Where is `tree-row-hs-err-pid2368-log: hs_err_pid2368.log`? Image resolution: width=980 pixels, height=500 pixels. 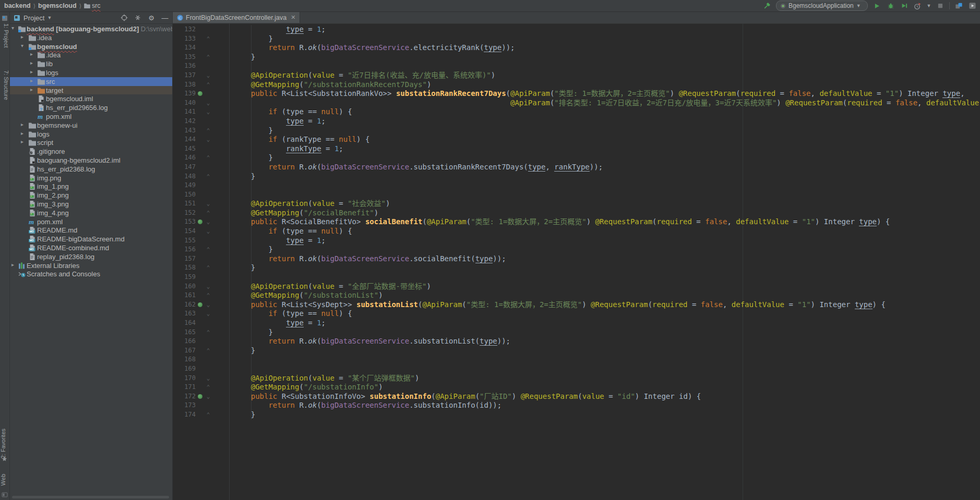
tree-row-hs-err-pid2368-log: hs_err_pid2368.log is located at coordinates (91, 169).